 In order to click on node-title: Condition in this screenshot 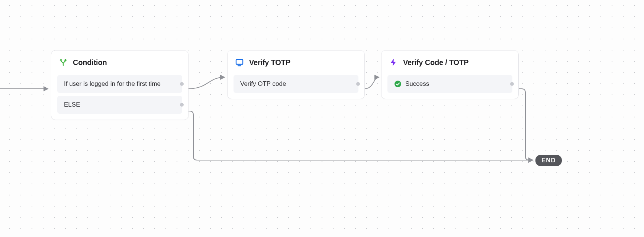, I will do `click(90, 62)`.